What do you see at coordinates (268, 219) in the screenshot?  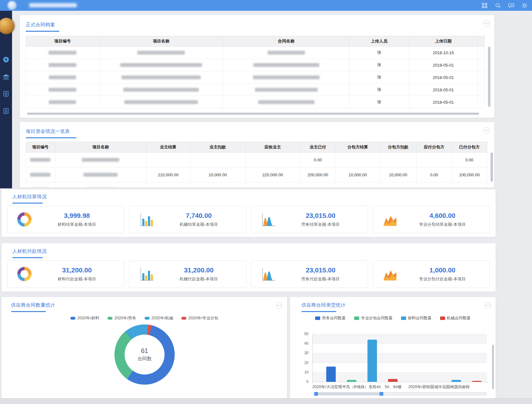 I see `peaks-chart-icon` at bounding box center [268, 219].